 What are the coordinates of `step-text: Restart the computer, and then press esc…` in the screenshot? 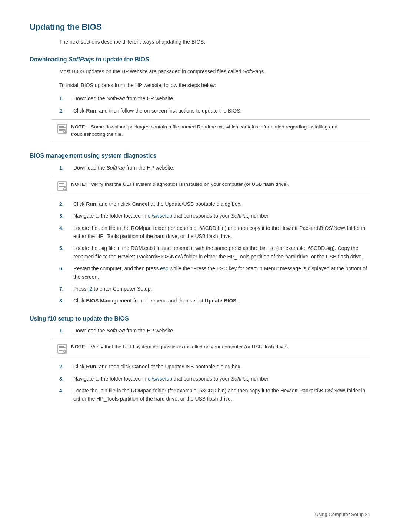 It's located at (222, 272).